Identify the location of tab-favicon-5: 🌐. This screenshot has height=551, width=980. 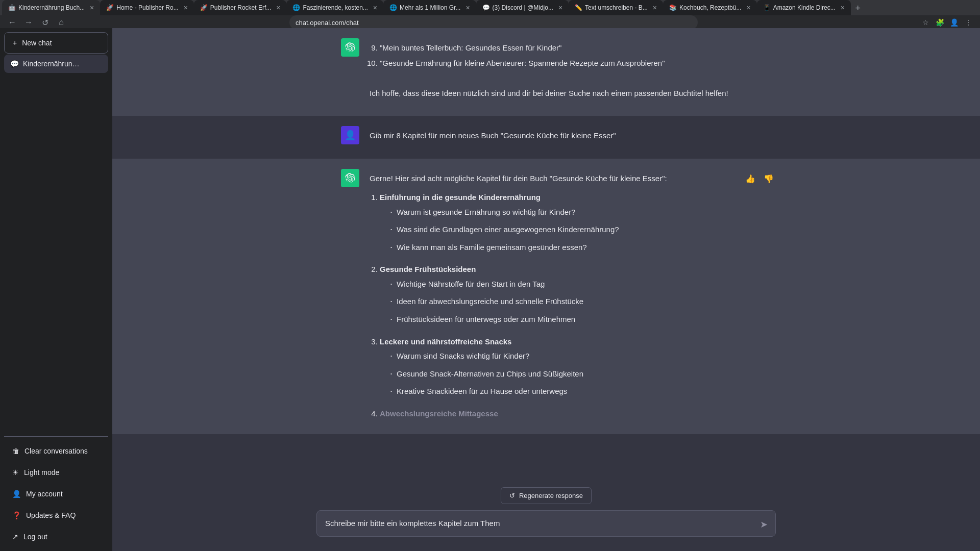
(393, 8).